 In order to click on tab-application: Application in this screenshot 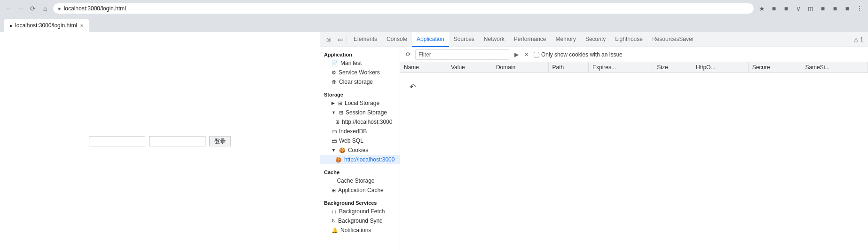, I will do `click(431, 40)`.